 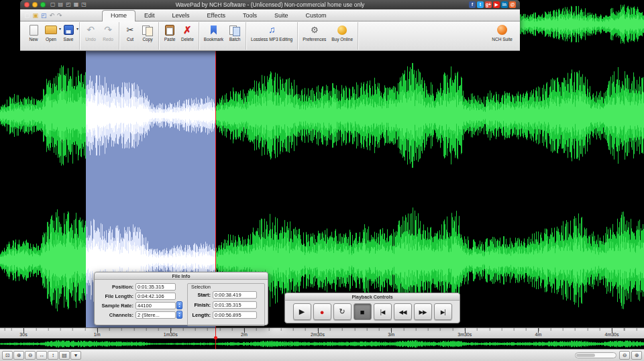 I want to click on file-length-value: 0:04:42.106, so click(x=156, y=297).